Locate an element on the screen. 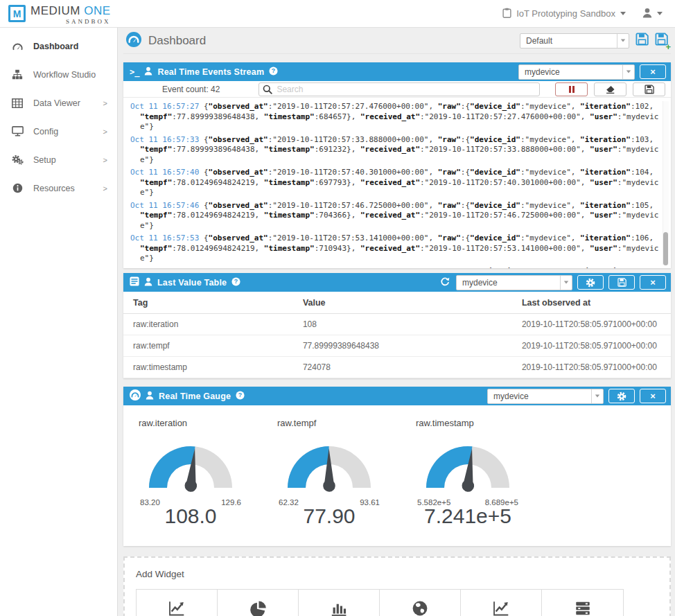  sidebar-item-label: Setup is located at coordinates (68, 160).